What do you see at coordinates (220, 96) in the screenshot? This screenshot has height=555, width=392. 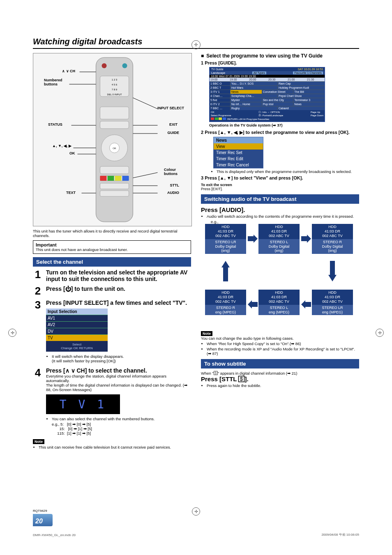 I see `g-r3-ch: 4 Chan…` at bounding box center [220, 96].